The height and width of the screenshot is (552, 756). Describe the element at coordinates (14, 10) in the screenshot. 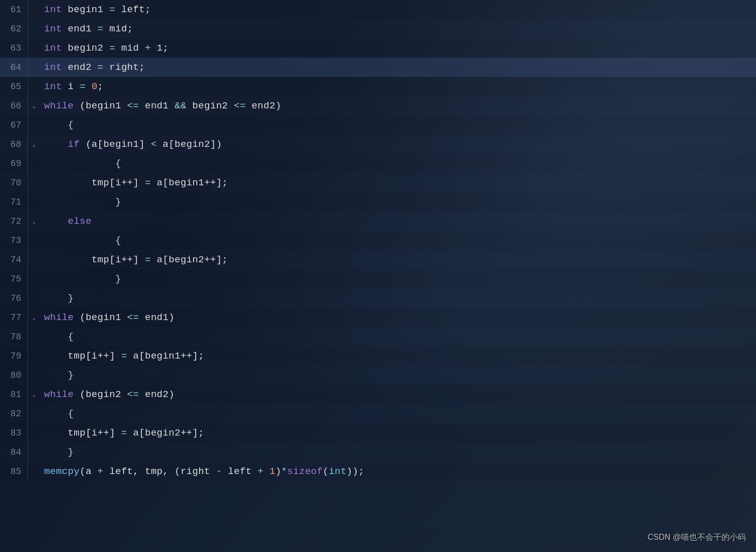

I see `line-number: 61` at that location.